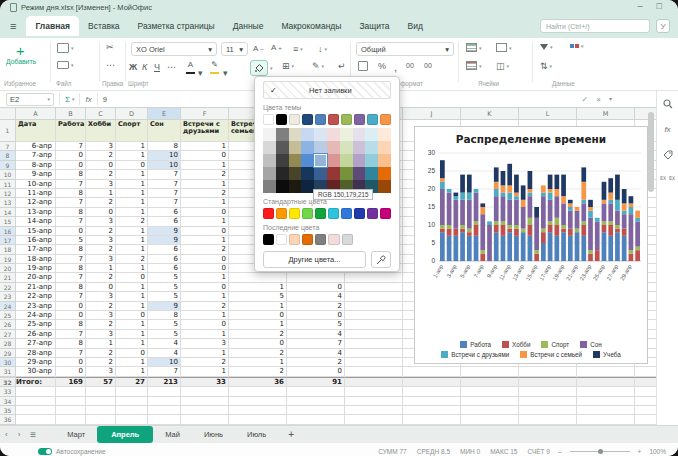  What do you see at coordinates (36, 334) in the screenshot?
I see `date-cell: 26-апр` at bounding box center [36, 334].